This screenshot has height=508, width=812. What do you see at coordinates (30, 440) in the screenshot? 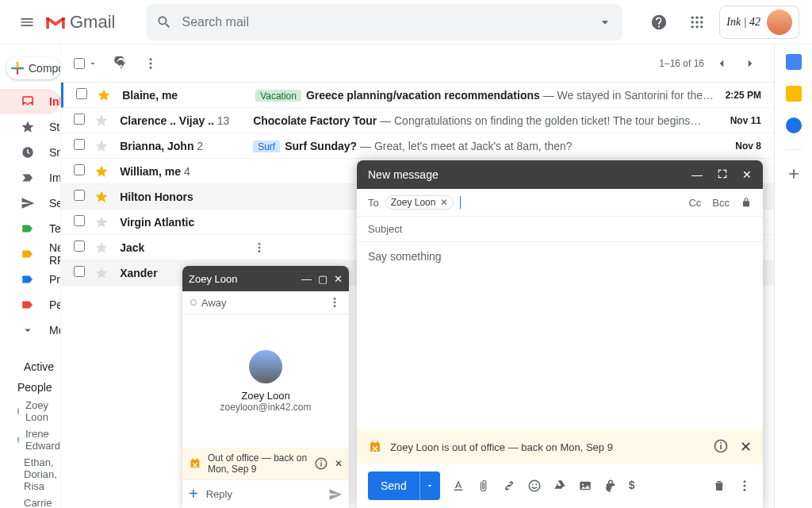
I see `people-item: Irene Edwards` at bounding box center [30, 440].